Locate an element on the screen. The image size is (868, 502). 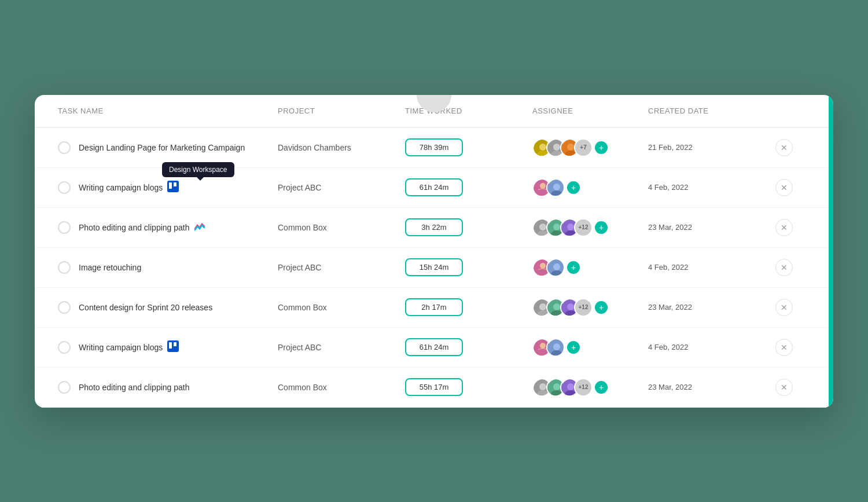
task-name-text: Photo editing and clipping path is located at coordinates (142, 227).